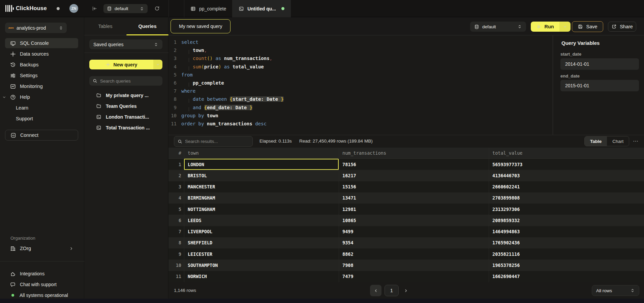  I want to click on next-page-button, so click(406, 291).